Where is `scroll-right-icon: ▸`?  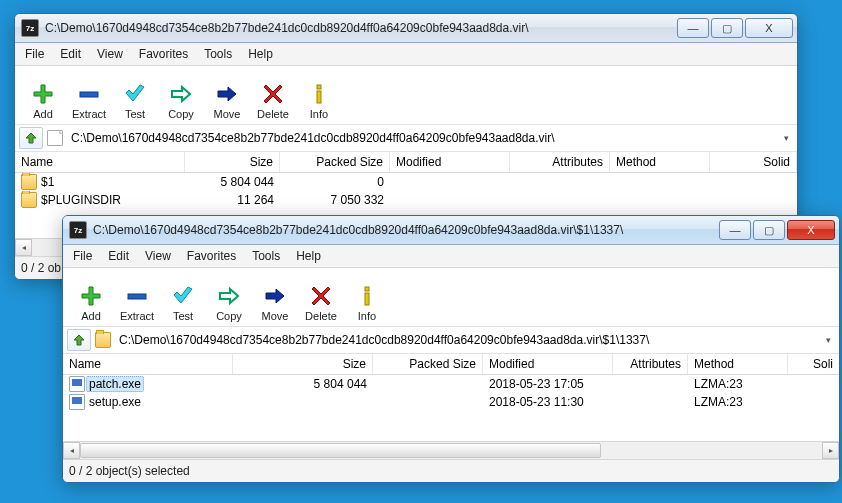 scroll-right-icon: ▸ is located at coordinates (830, 450).